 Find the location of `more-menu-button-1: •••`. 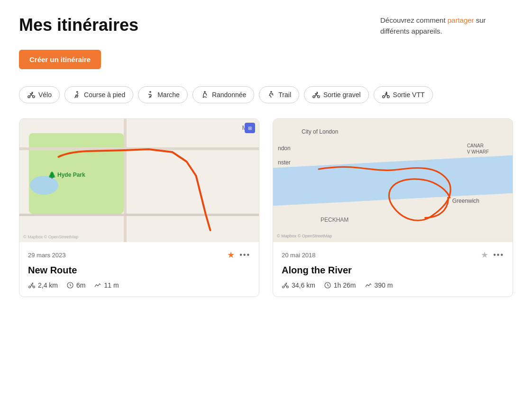

more-menu-button-1: ••• is located at coordinates (245, 255).